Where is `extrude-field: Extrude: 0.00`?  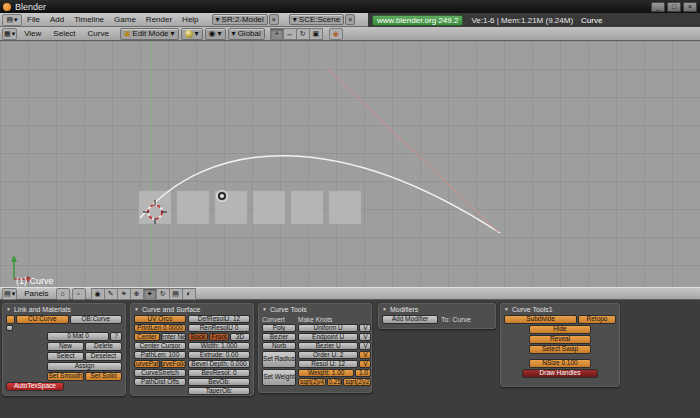
extrude-field: Extrude: 0.00 is located at coordinates (219, 355).